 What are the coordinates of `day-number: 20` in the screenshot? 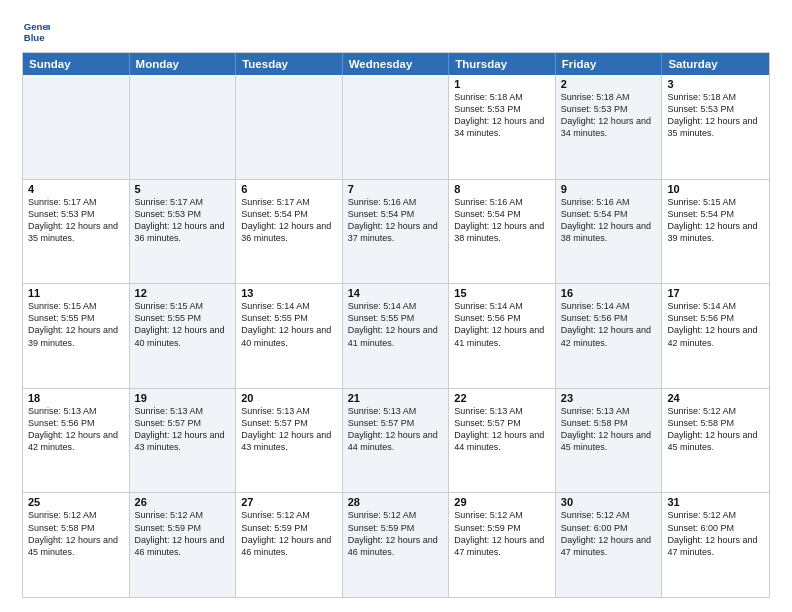 It's located at (289, 398).